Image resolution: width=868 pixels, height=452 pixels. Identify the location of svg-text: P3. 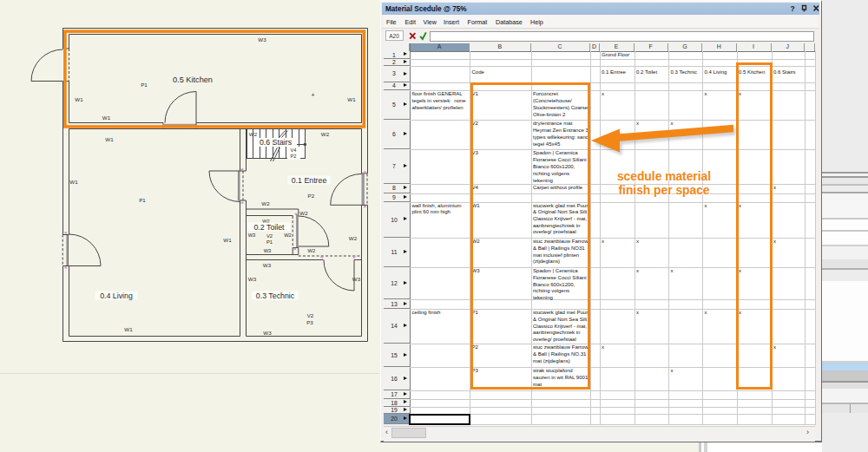
(310, 323).